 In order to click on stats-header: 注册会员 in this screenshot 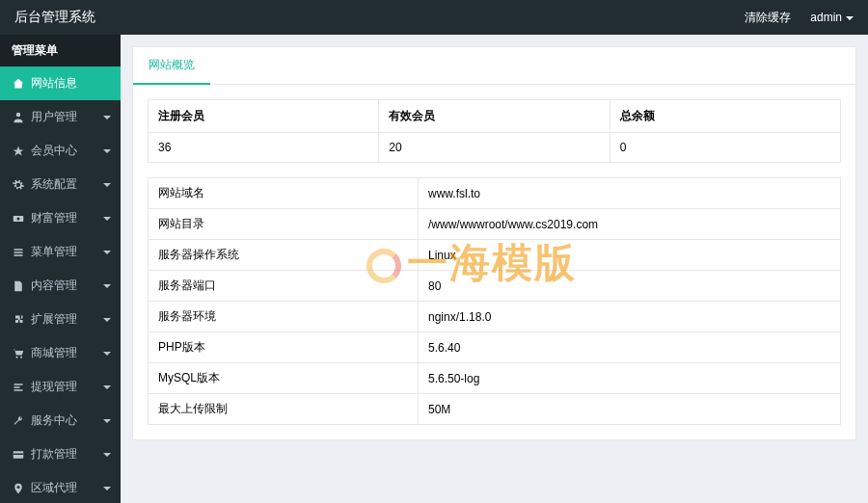, I will do `click(264, 117)`.